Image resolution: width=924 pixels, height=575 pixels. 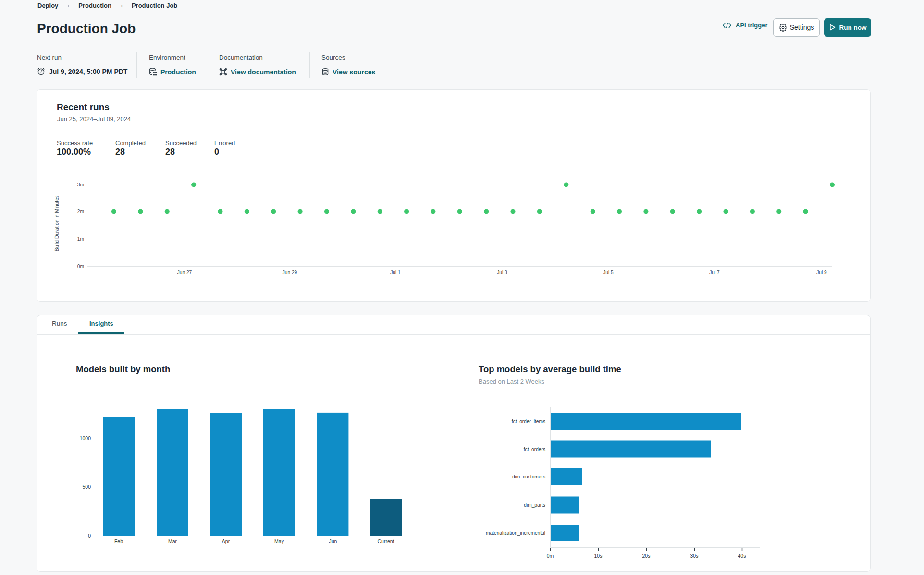 What do you see at coordinates (280, 541) in the screenshot?
I see `svg-text: May` at bounding box center [280, 541].